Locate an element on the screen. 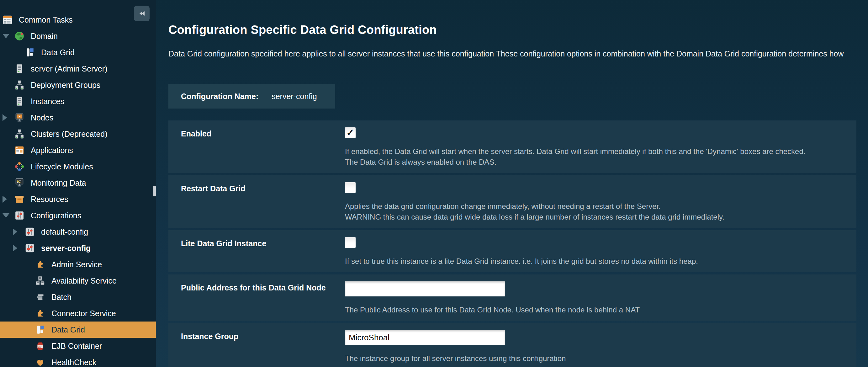 The height and width of the screenshot is (367, 868). sidebar-item-resources: Resources is located at coordinates (78, 199).